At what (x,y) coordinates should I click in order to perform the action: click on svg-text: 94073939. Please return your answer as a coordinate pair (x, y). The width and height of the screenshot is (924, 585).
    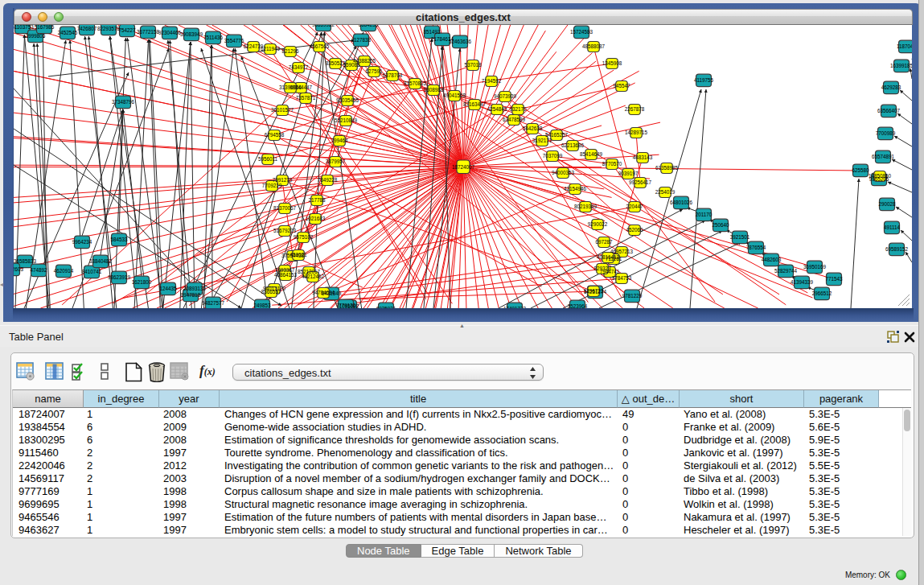
    Looking at the image, I should click on (505, 97).